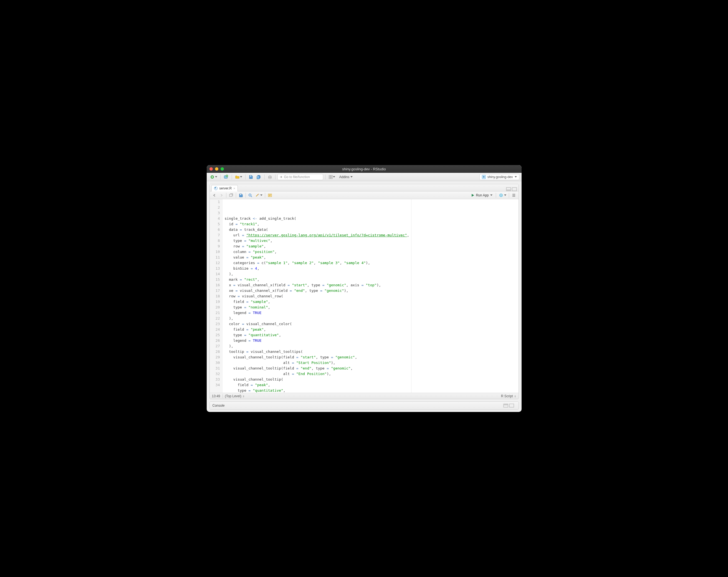 The image size is (728, 577). Describe the element at coordinates (215, 313) in the screenshot. I see `line-number: 21` at that location.